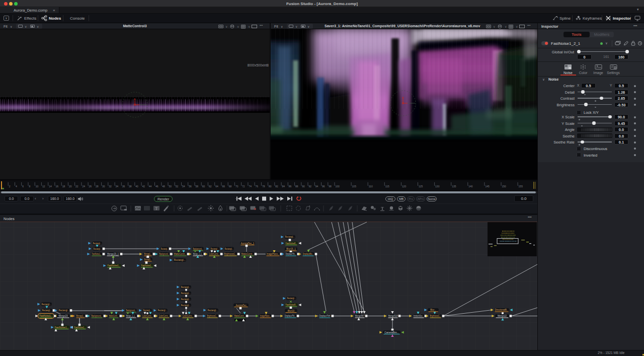 The width and height of the screenshot is (644, 356). Describe the element at coordinates (393, 316) in the screenshot. I see `svg-text: Merge518` at that location.